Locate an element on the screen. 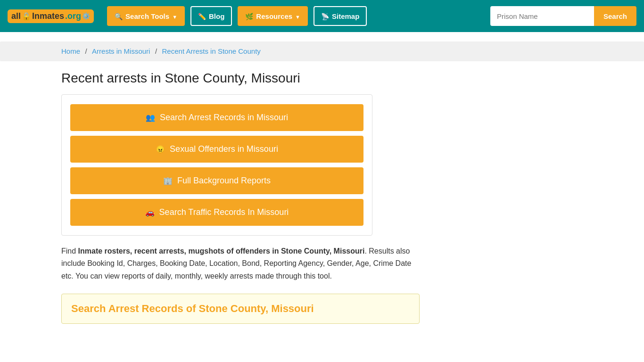 The image size is (644, 362). building-icon is located at coordinates (168, 181).